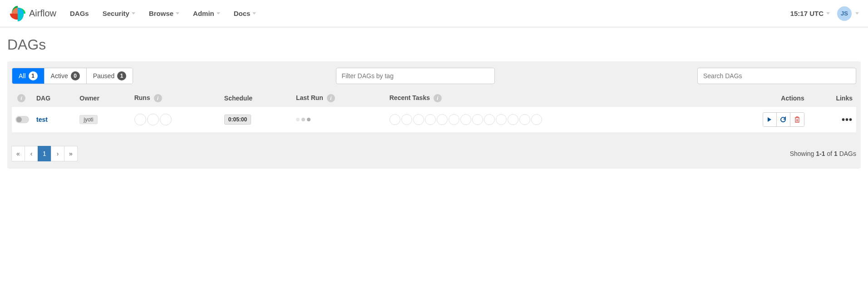 This screenshot has width=868, height=285. I want to click on brand: Airflow, so click(33, 14).